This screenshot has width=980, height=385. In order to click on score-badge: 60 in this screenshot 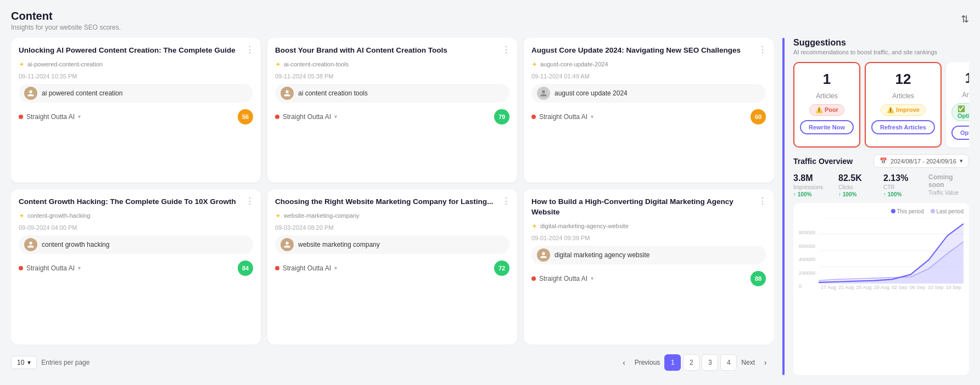, I will do `click(758, 117)`.